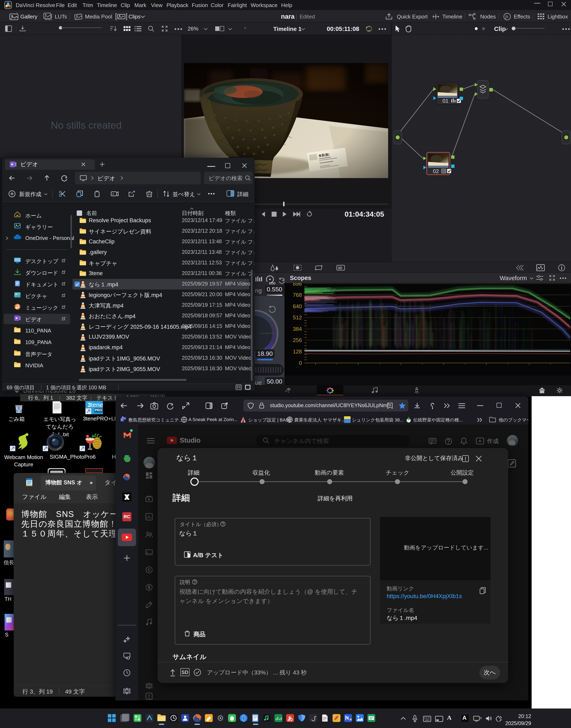  I want to click on svg-text: A, so click(113, 194).